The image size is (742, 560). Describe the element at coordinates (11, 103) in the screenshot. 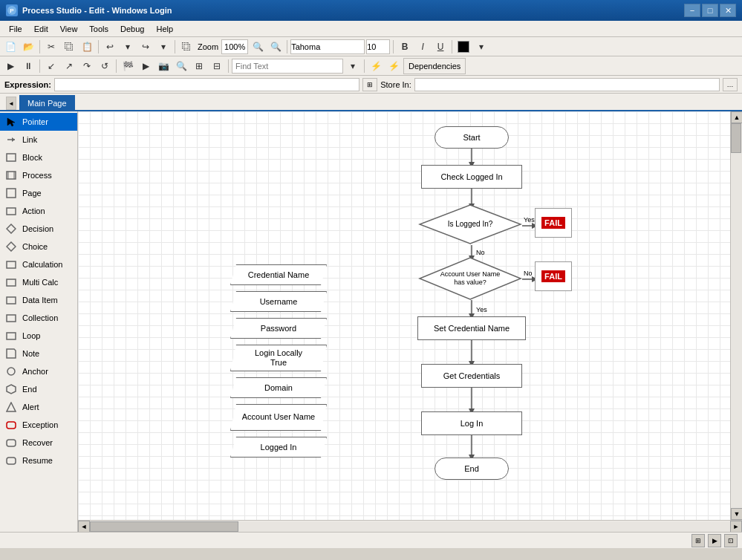

I see `tab-arrow: ◄` at that location.